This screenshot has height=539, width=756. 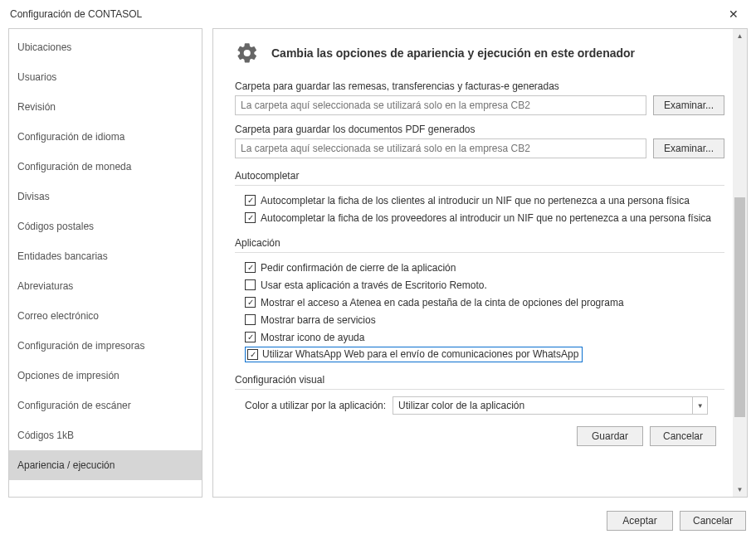 I want to click on pane-title: Cambia las opciones de apariencia y ejec…, so click(x=453, y=53).